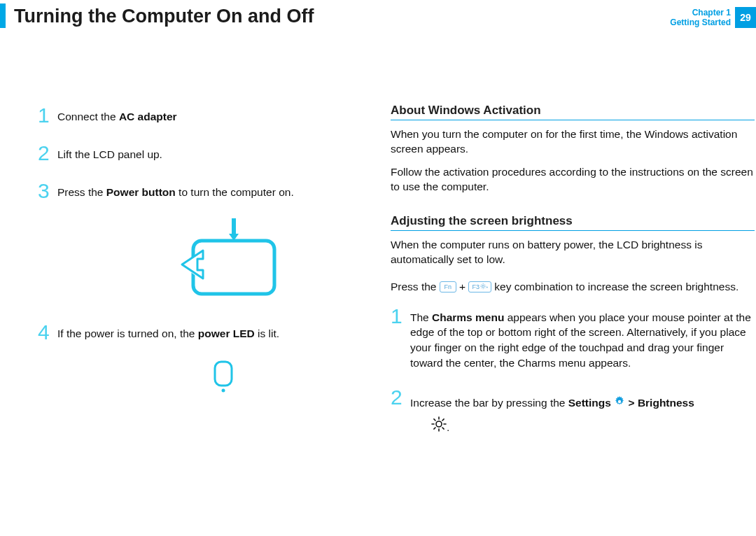 This screenshot has height=536, width=756. I want to click on right-step-1: 1 The Charms menu appears when you place…, so click(573, 339).